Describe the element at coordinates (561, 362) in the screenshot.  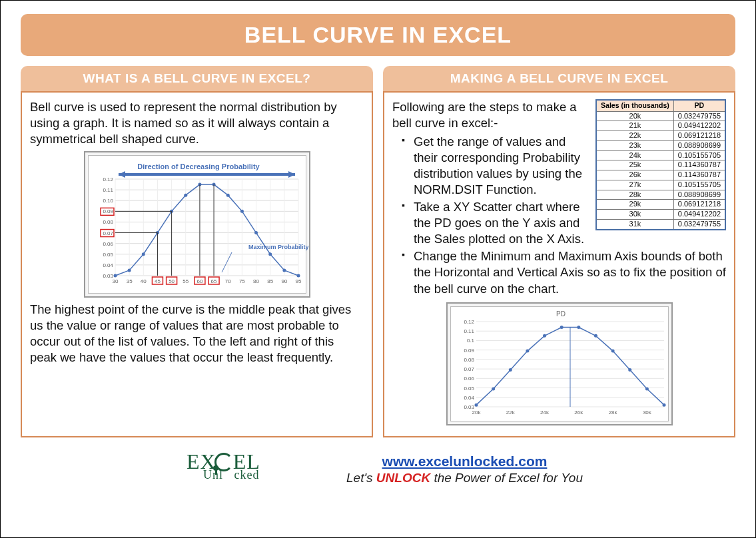
I see `chart2-svg: PD 0.030.040.050.060.070.080.090.10.110.…` at that location.